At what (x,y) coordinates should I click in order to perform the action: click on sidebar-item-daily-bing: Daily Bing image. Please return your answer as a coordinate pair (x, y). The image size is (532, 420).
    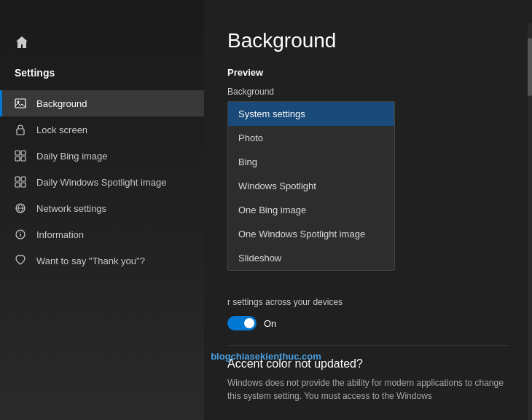
    Looking at the image, I should click on (102, 156).